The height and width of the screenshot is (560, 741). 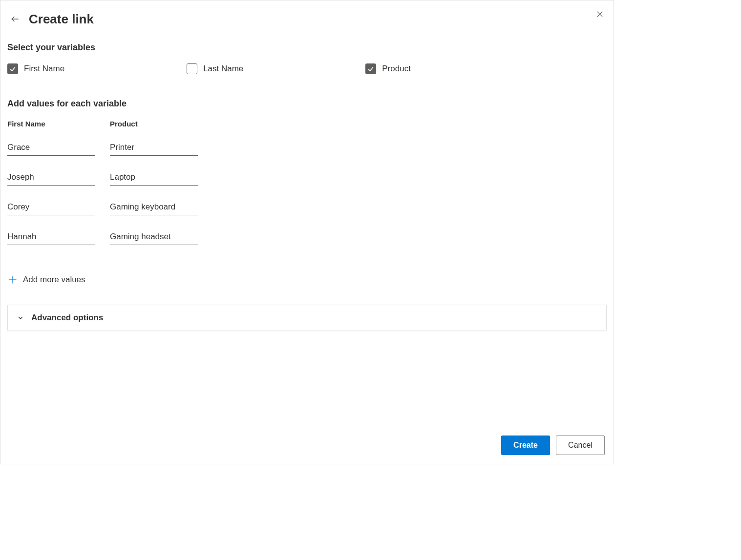 I want to click on checkbox-label: First Name, so click(x=44, y=69).